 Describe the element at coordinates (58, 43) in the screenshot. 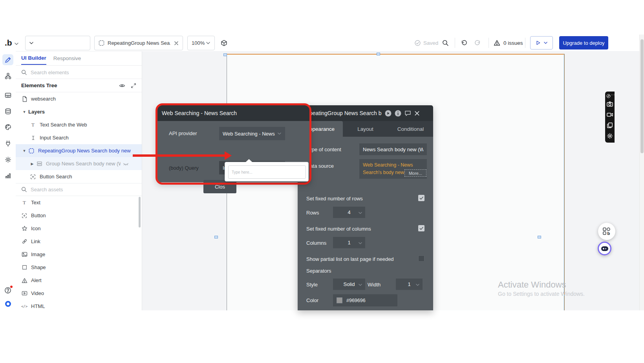

I see `page-select` at that location.